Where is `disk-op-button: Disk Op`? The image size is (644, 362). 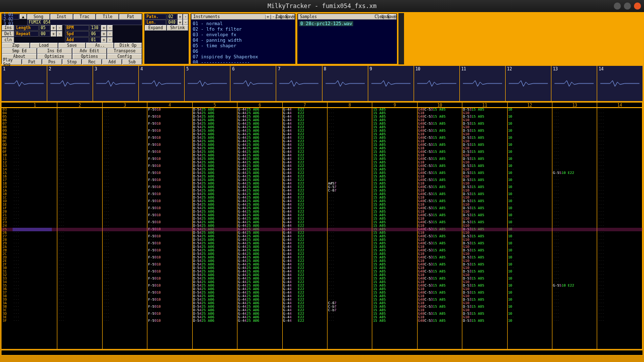 disk-op-button: Disk Op is located at coordinates (128, 45).